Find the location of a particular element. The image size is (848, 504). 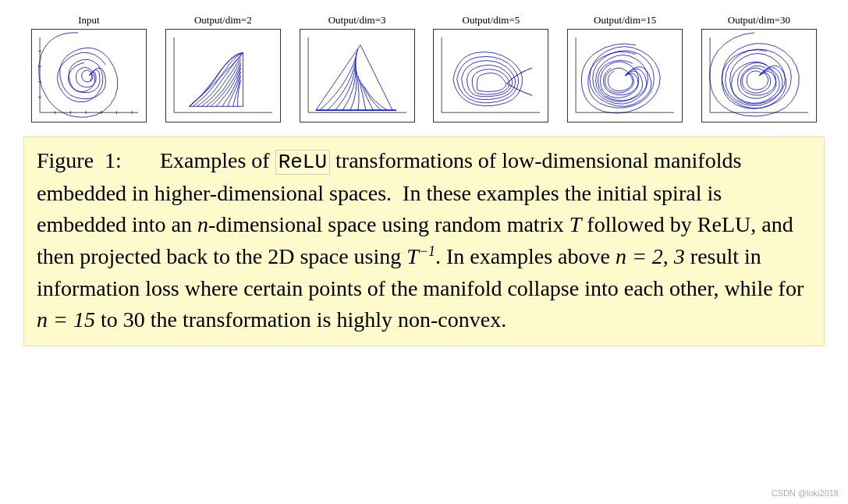

plot-dim2-label: Output/dim=2 is located at coordinates (223, 20).